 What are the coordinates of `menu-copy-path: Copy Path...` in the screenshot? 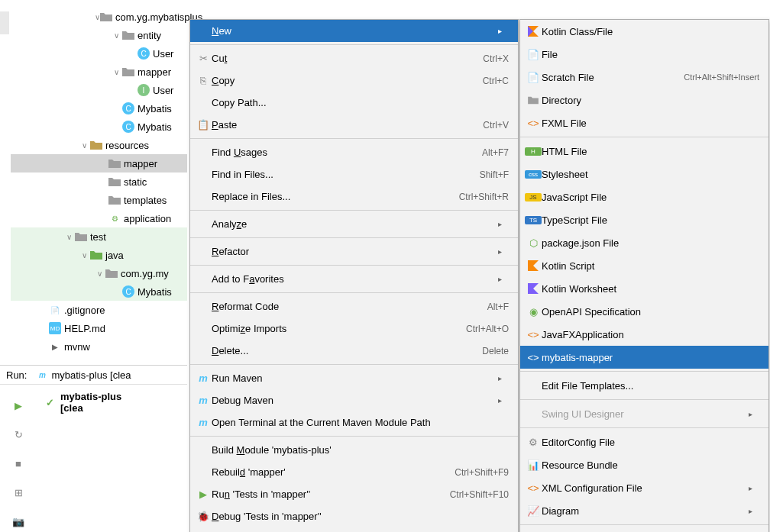 It's located at (354, 102).